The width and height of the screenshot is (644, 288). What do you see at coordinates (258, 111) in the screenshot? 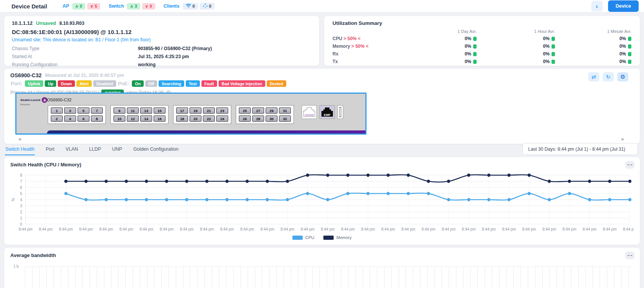
I see `port-cell: 27` at bounding box center [258, 111].